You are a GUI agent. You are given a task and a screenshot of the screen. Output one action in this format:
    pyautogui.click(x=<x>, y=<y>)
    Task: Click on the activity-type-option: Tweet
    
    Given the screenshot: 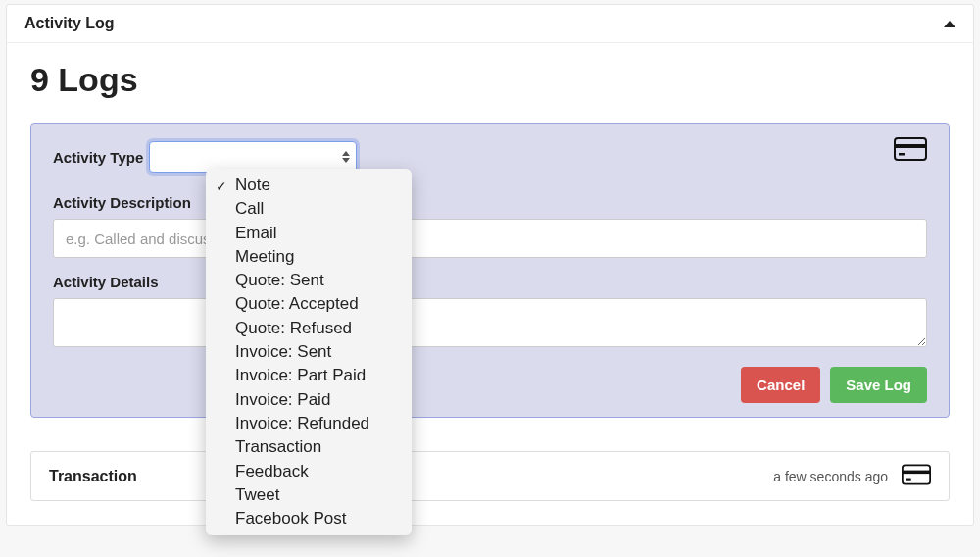 What is the action you would take?
    pyautogui.click(x=309, y=495)
    